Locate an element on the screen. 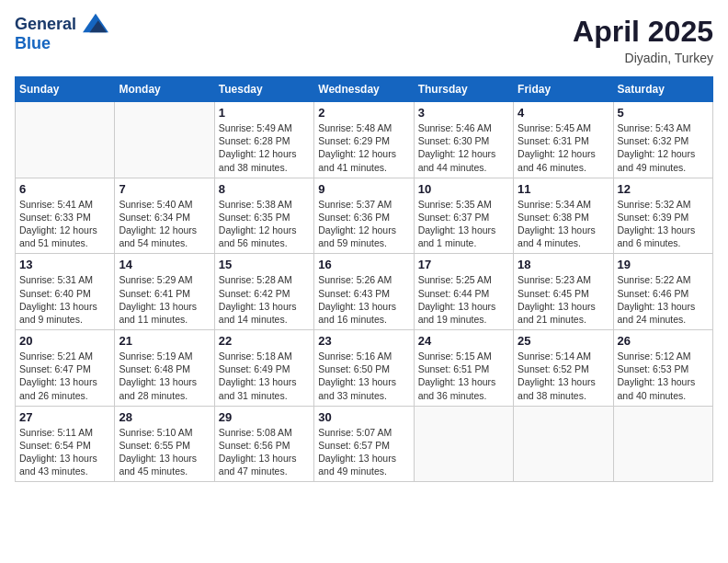 Image resolution: width=728 pixels, height=563 pixels. day-info: Sunrise: 5:12 AMSunset: 6:53 PMDaylight:… is located at coordinates (664, 375).